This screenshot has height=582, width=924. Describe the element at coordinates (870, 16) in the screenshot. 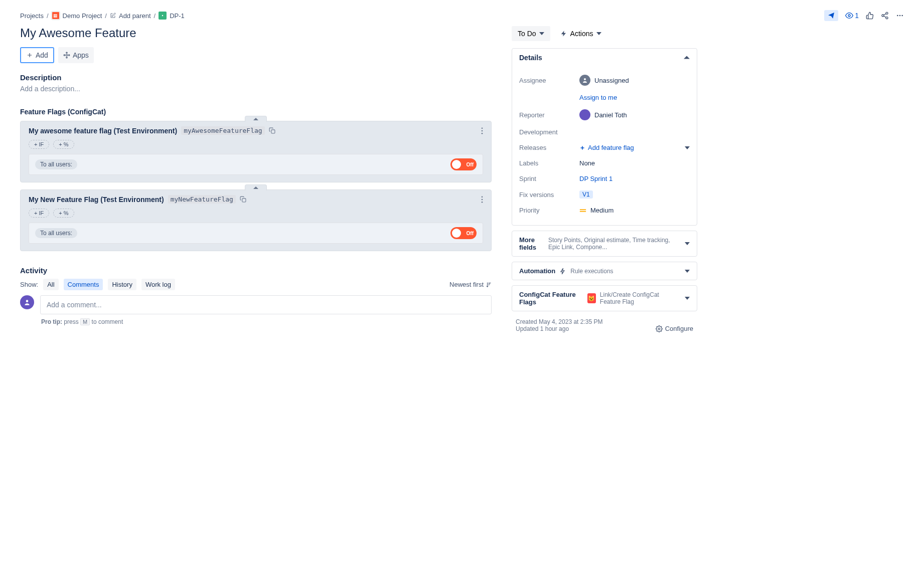

I see `like-button` at that location.